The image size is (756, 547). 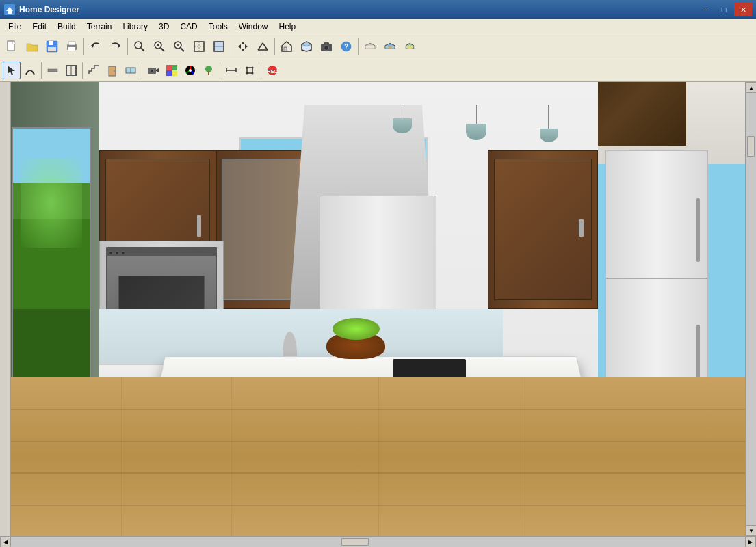 I want to click on upper-cabinet-right, so click(x=543, y=230).